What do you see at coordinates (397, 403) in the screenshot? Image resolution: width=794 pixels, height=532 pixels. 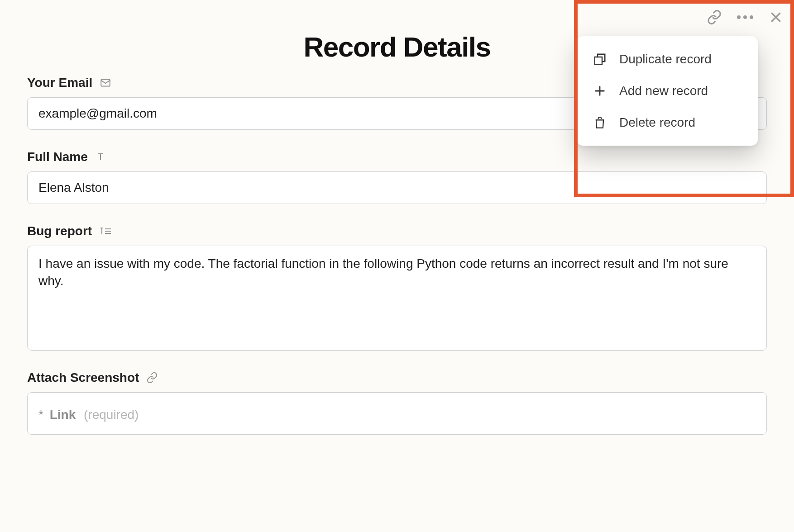 I see `field-attach: Attach Screenshot * Link (required)` at bounding box center [397, 403].